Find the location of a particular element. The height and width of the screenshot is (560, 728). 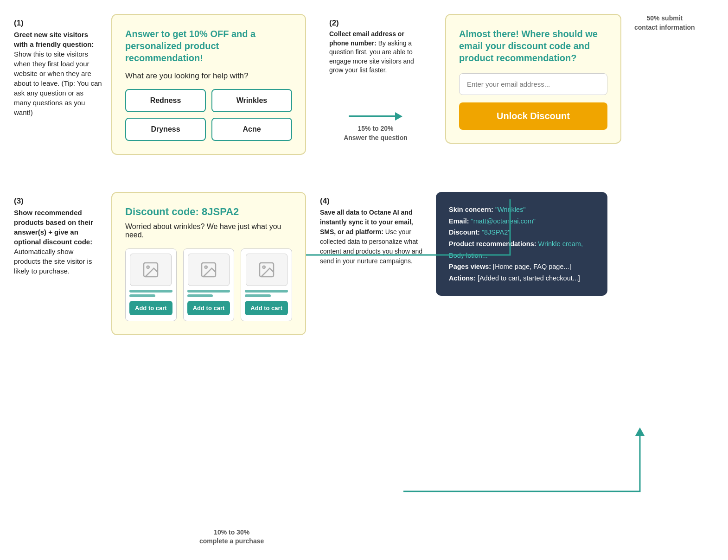

step2-mid-area: (2) Collect email address or phone numbe… is located at coordinates (376, 78).